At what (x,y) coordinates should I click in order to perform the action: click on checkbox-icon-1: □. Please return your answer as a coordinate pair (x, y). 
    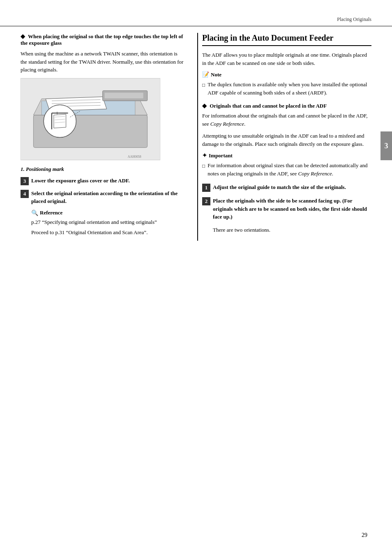
    Looking at the image, I should click on (204, 85).